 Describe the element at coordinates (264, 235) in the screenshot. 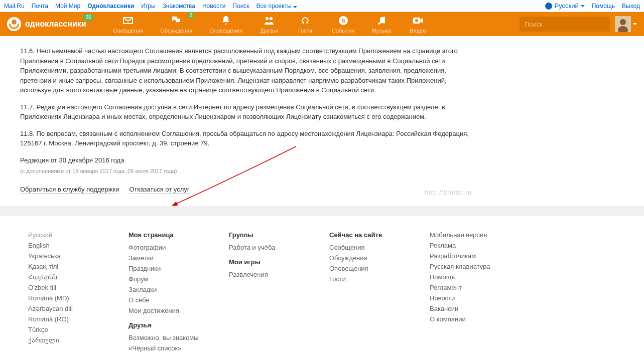

I see `footer-head-groups: Группы` at that location.